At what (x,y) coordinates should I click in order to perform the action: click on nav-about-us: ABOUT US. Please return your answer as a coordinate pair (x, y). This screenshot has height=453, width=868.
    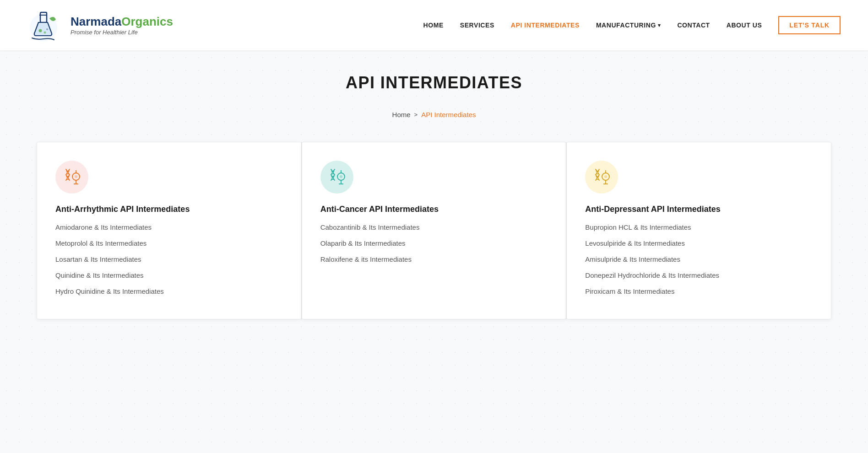
    Looking at the image, I should click on (744, 25).